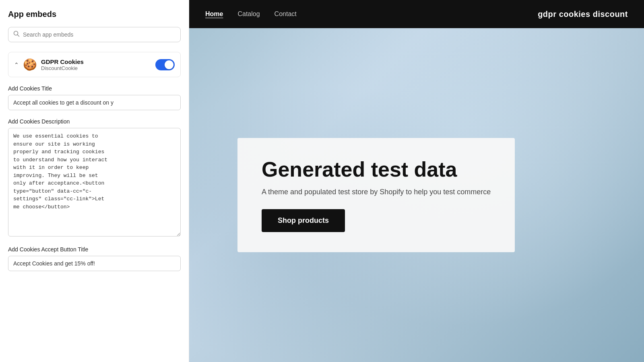  I want to click on app-embed-item: ⌃ 🍪 GDPR Cookies DiscountCookie, so click(94, 64).